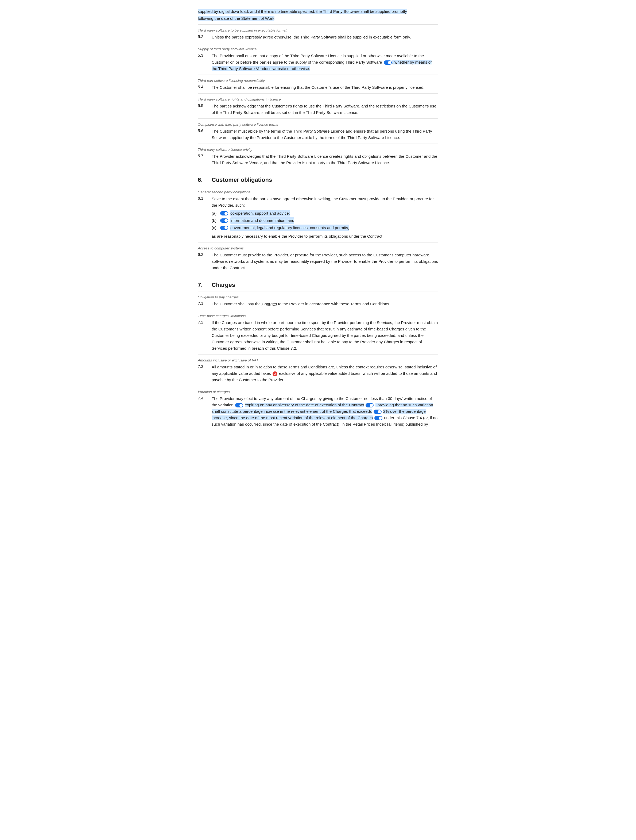 The width and height of the screenshot is (636, 840). Describe the element at coordinates (203, 303) in the screenshot. I see `clause-num-7-1: 7.1` at that location.